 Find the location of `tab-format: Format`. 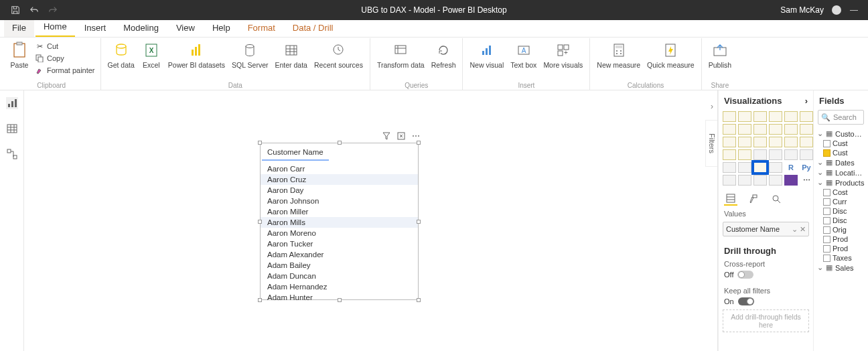

tab-format: Format is located at coordinates (261, 28).